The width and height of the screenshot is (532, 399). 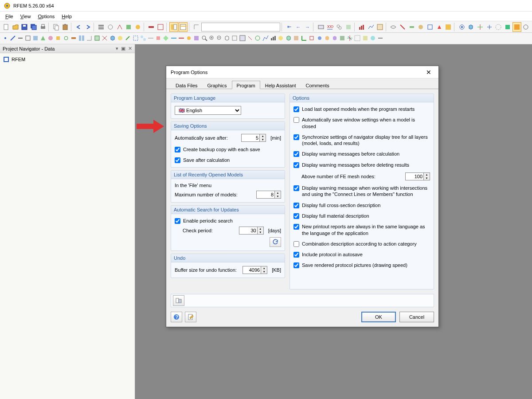 I want to click on open-icon, so click(x=16, y=27).